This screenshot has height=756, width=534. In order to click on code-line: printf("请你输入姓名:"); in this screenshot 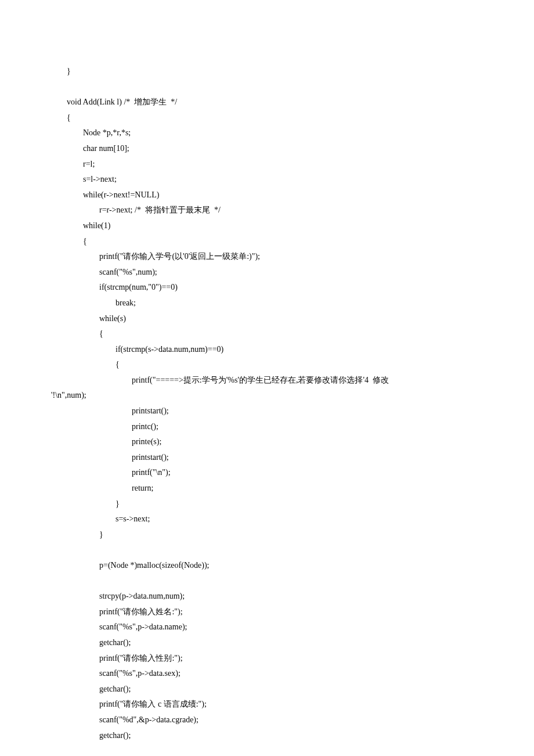, I will do `click(267, 612)`.